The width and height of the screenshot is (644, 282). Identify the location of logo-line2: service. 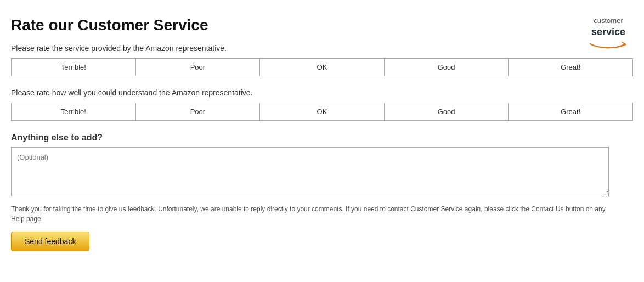
(608, 32).